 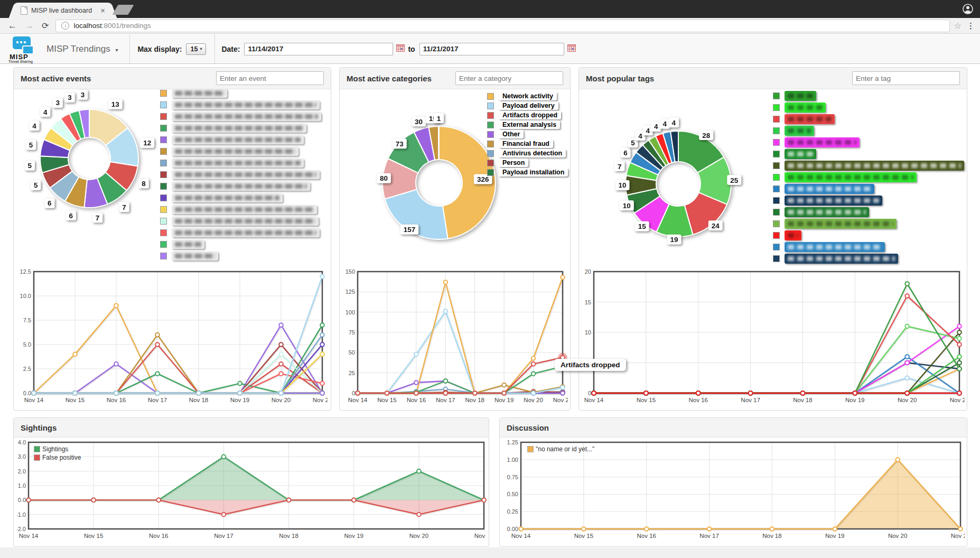 I want to click on misp-logo: MISP Threat Sharing, so click(x=23, y=49).